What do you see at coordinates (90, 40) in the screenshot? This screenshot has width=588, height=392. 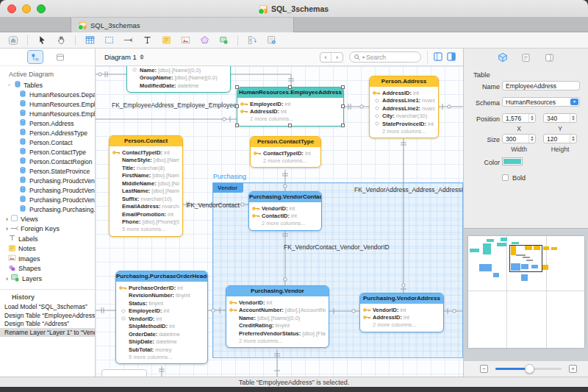 I see `table-icon` at bounding box center [90, 40].